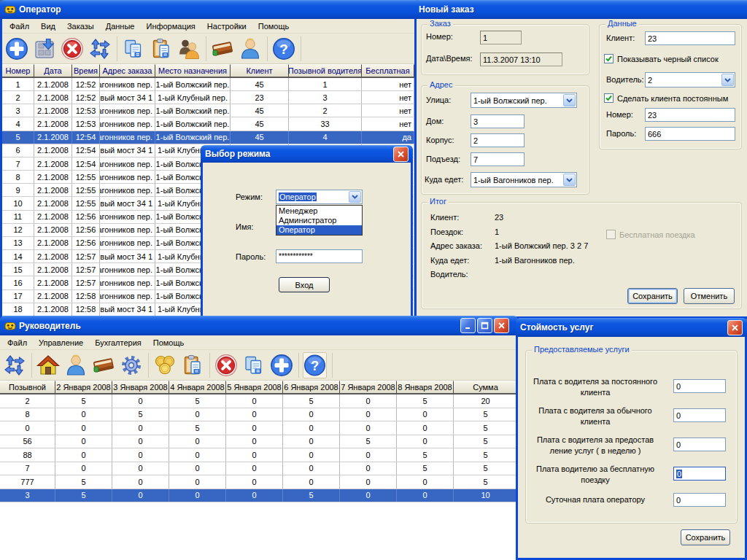  What do you see at coordinates (425, 387) in the screenshot?
I see `column-header: 8 Января 2008` at bounding box center [425, 387].